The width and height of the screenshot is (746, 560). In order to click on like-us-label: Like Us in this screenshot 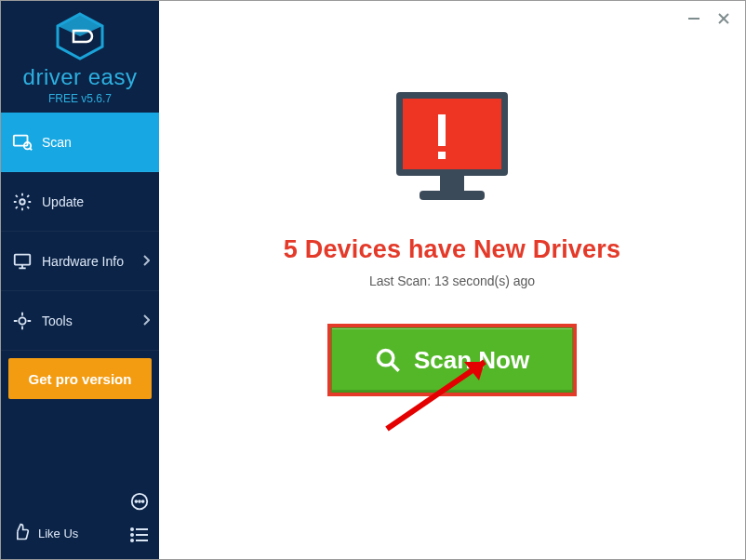, I will do `click(58, 534)`.